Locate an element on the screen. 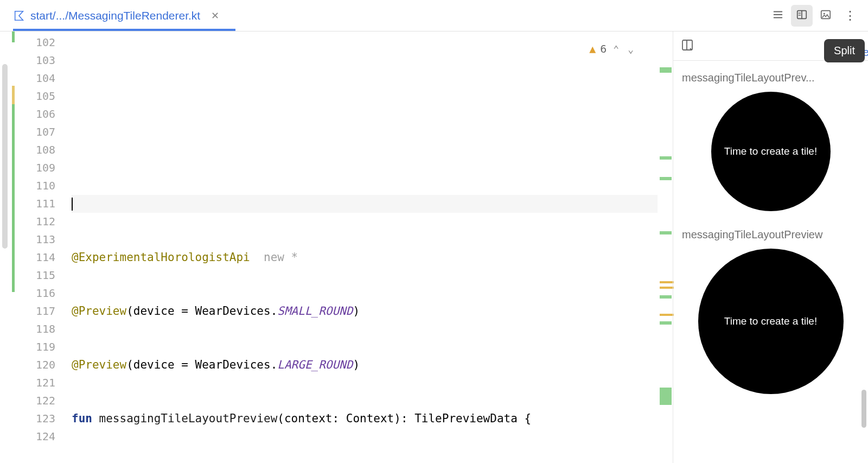  kotlin-file-icon is located at coordinates (19, 16).